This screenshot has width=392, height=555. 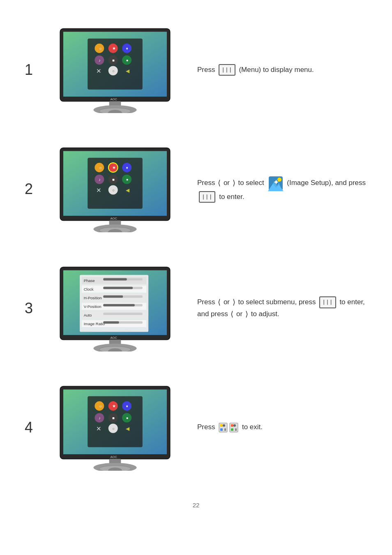 What do you see at coordinates (276, 183) in the screenshot?
I see `icon-image-setup: ✦` at bounding box center [276, 183].